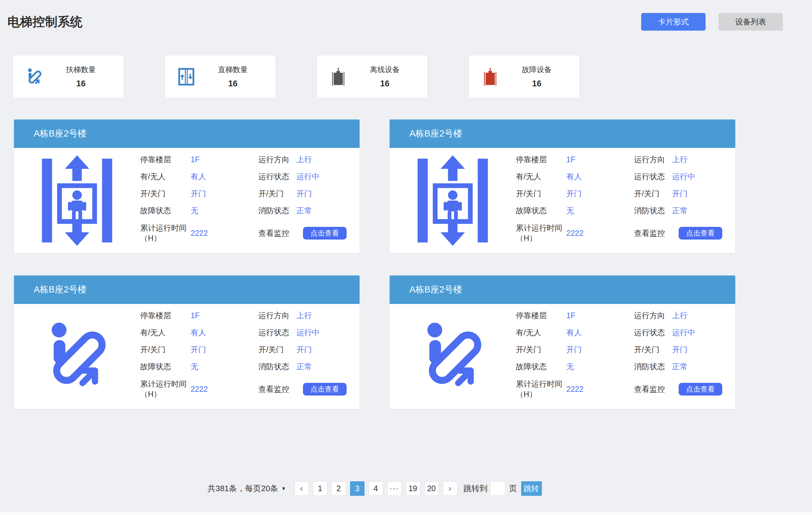 This screenshot has height=515, width=812. I want to click on device-icon-wrap, so click(453, 356).